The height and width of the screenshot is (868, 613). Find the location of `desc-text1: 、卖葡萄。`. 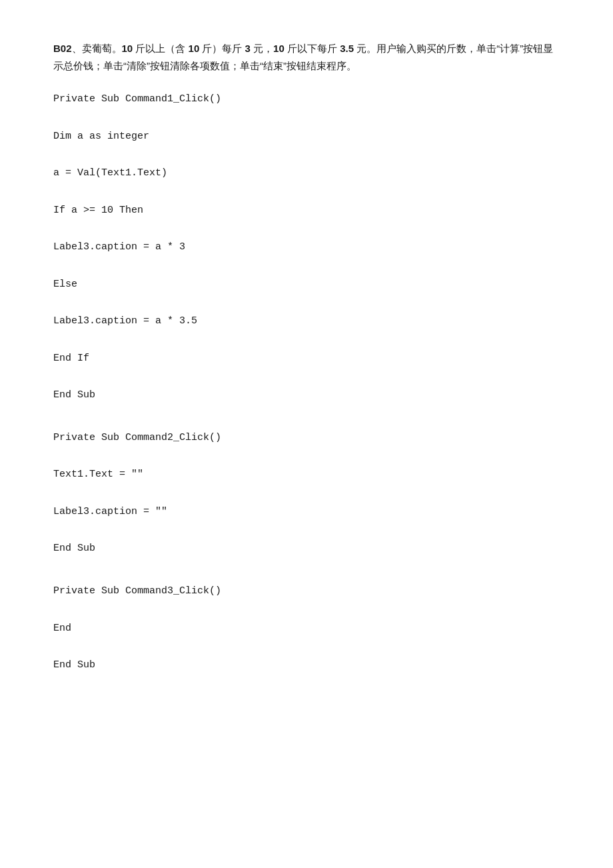

desc-text1: 、卖葡萄。 is located at coordinates (97, 48).